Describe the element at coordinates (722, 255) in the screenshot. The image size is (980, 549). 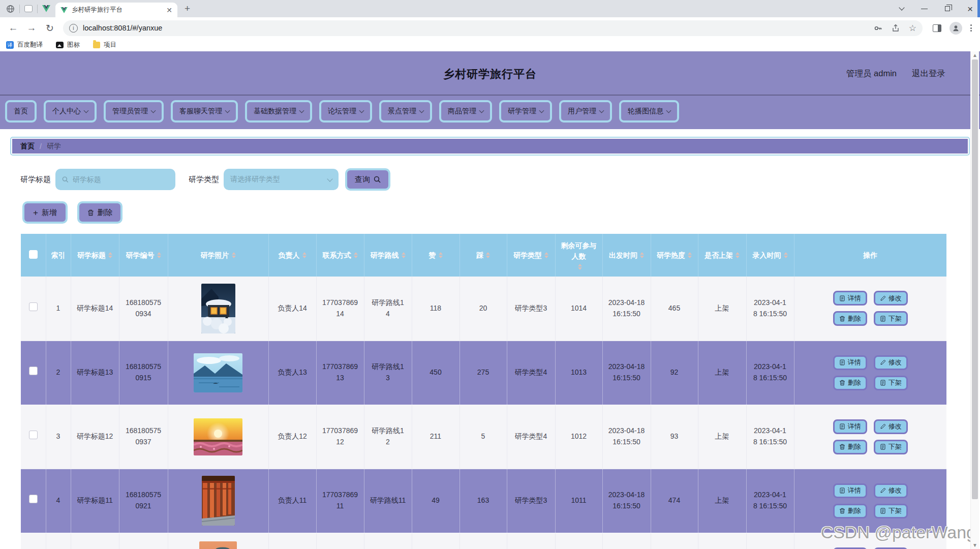
I see `col-shelf: 是否上架` at that location.